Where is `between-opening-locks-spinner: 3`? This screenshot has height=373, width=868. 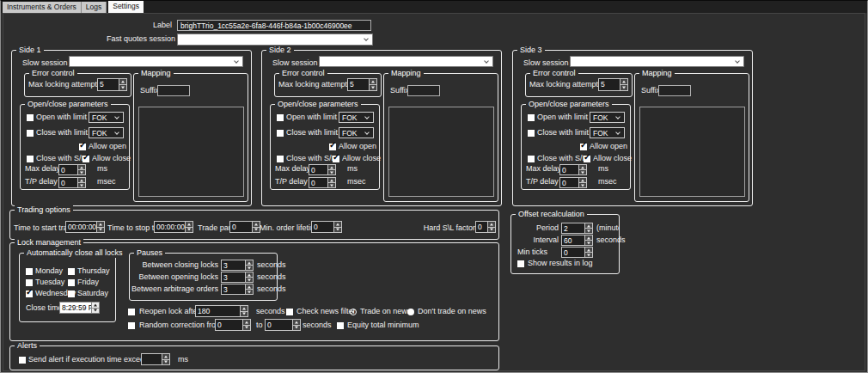
between-opening-locks-spinner: 3 is located at coordinates (237, 277).